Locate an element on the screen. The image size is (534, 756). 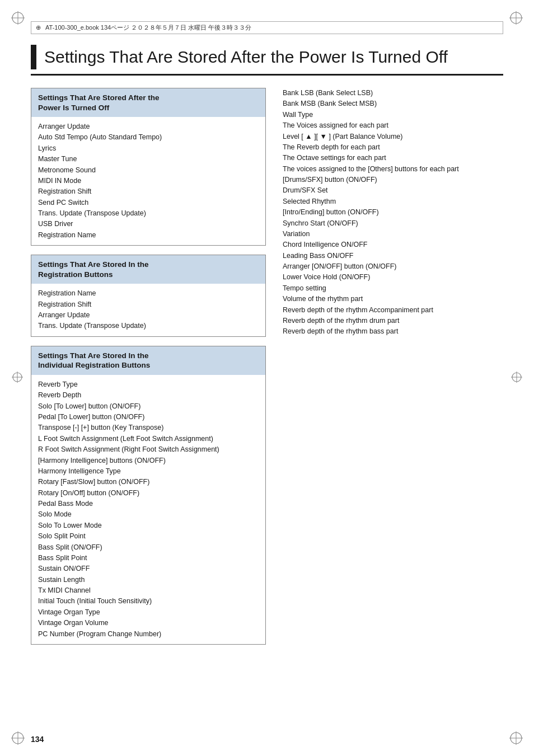
page-title: Settings That Are Stored After the Power… is located at coordinates (246, 57).